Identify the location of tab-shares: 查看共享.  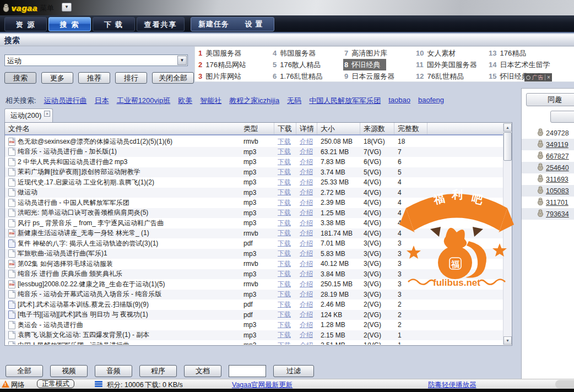
(161, 24).